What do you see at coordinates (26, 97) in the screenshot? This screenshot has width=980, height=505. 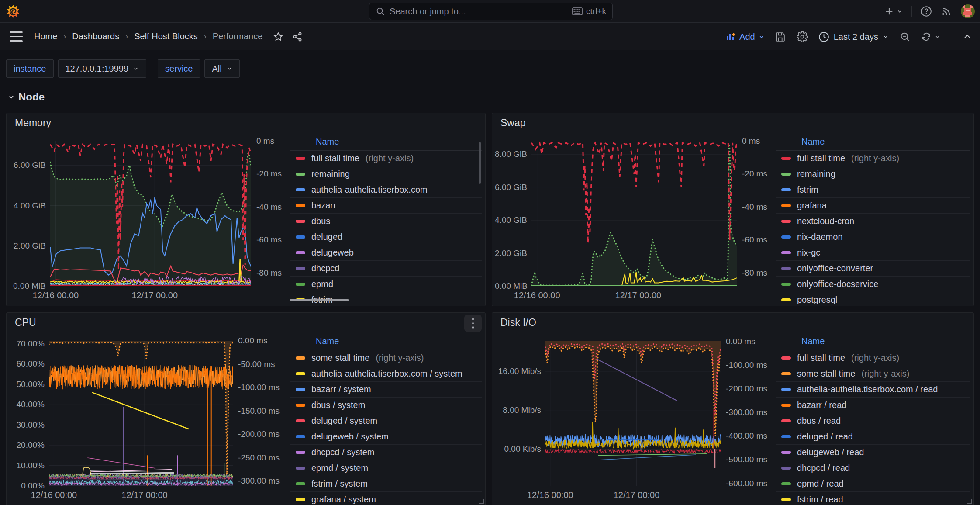 I see `row-node: Node` at bounding box center [26, 97].